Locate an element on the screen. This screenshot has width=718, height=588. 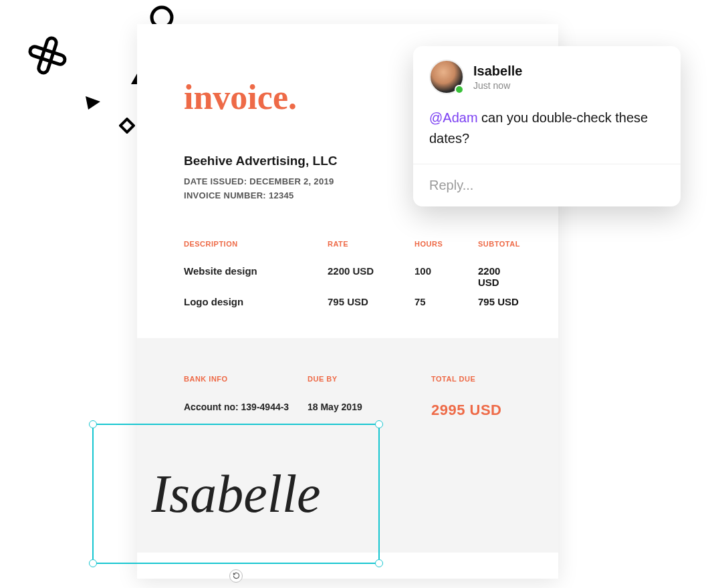
col-description: DESCRIPTION is located at coordinates (255, 251).